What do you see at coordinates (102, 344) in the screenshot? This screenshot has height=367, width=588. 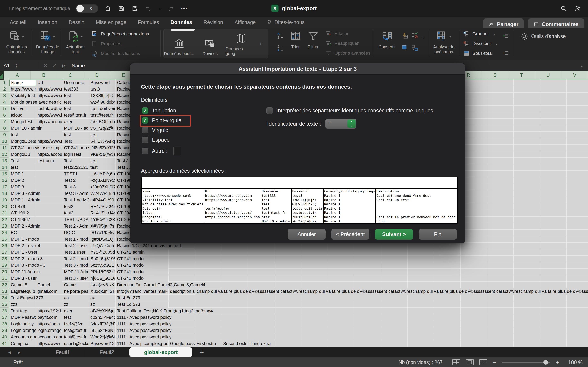 I see `cell-D41: Password123` at bounding box center [102, 344].